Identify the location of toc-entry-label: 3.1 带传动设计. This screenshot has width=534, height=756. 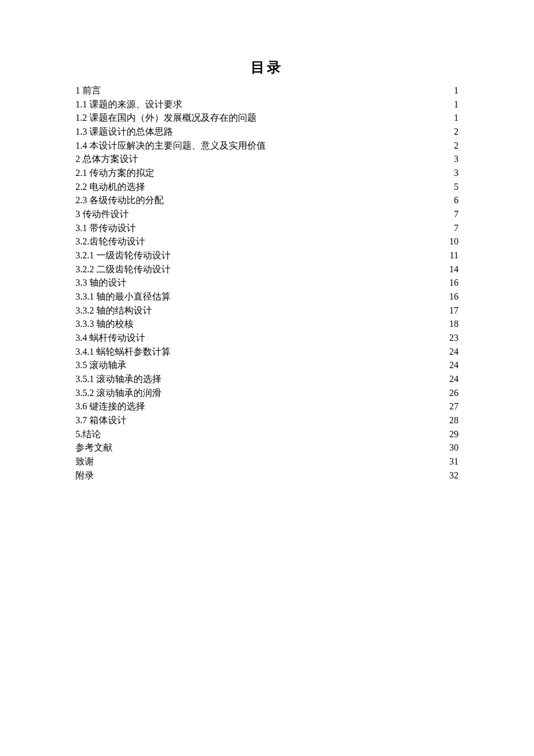
(106, 228).